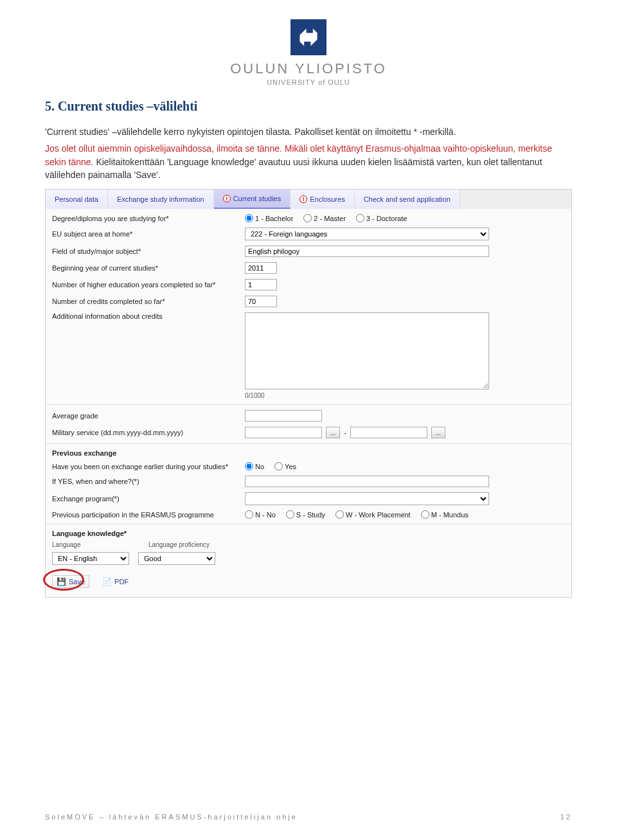  Describe the element at coordinates (308, 162) in the screenshot. I see `intro-paragraph-2: Jos olet ollut aiemmin opiskelijavaihdos…` at that location.